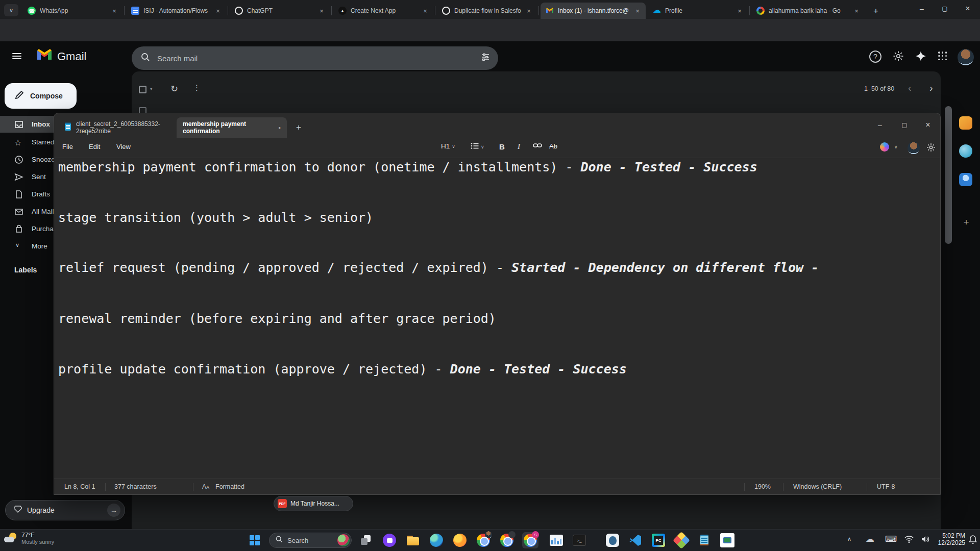 The height and width of the screenshot is (551, 980). Describe the element at coordinates (904, 125) in the screenshot. I see `notepad-maximize-button: ▢` at that location.